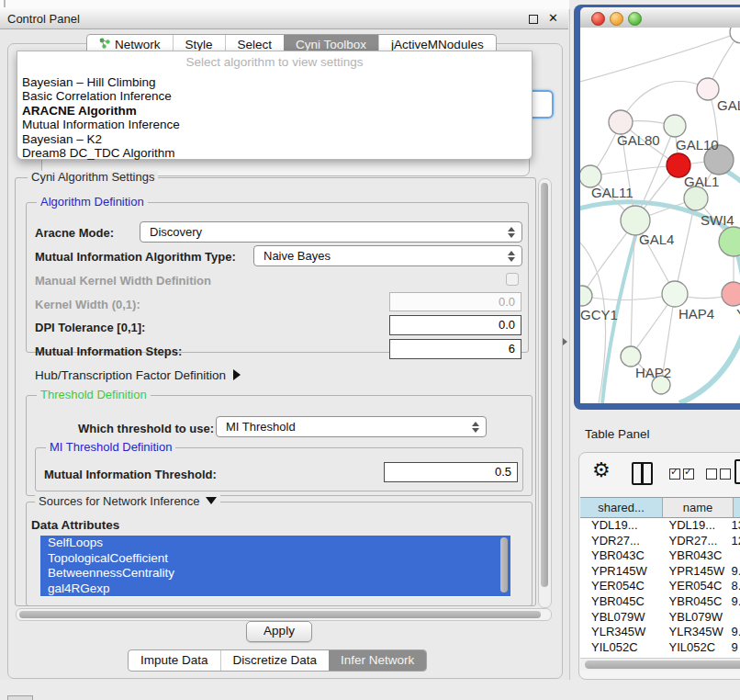 The image size is (740, 700). What do you see at coordinates (734, 571) in the screenshot?
I see `table-cell: 9.` at bounding box center [734, 571].